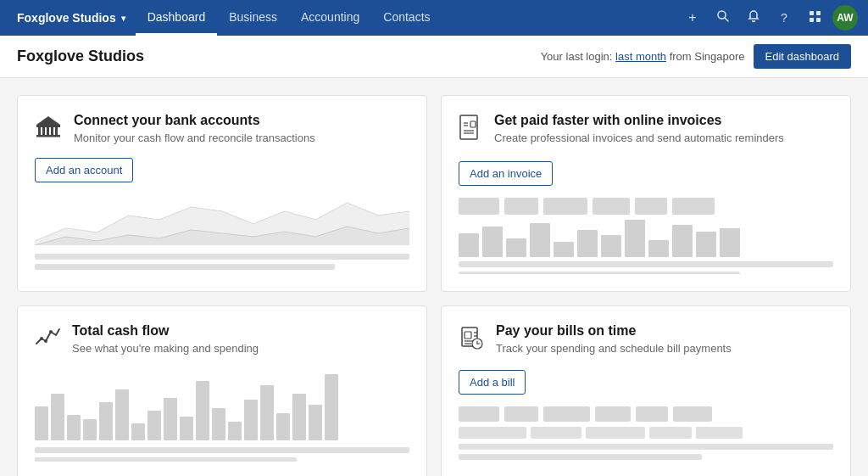 This screenshot has width=868, height=476. I want to click on login-link: last month, so click(641, 56).